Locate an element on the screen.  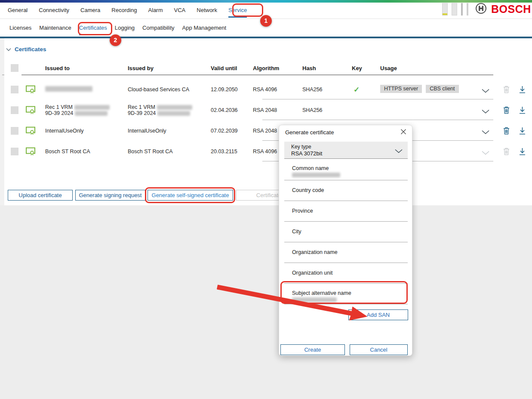
hash-value: SHA256 is located at coordinates (312, 90).